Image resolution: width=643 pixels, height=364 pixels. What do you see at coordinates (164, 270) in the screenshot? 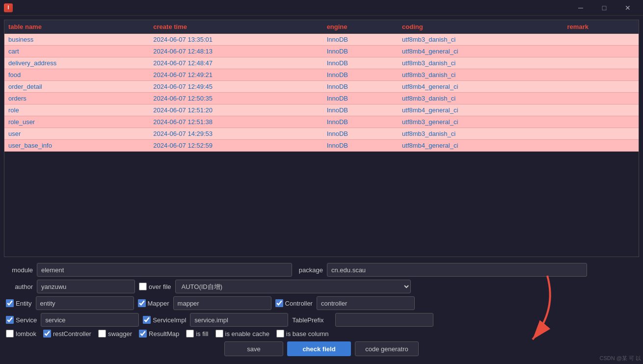
I see `module-input` at bounding box center [164, 270].